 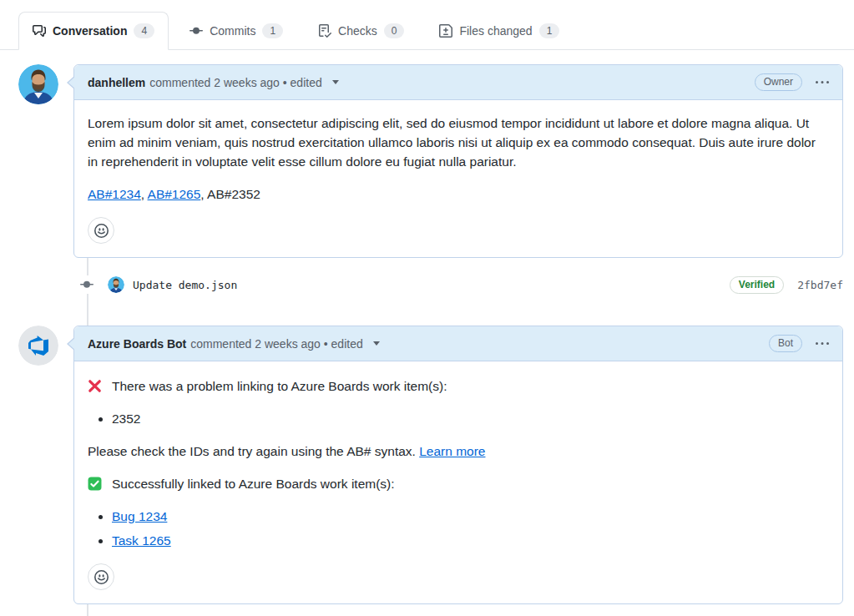 I want to click on tab-label: Files changed, so click(x=496, y=31).